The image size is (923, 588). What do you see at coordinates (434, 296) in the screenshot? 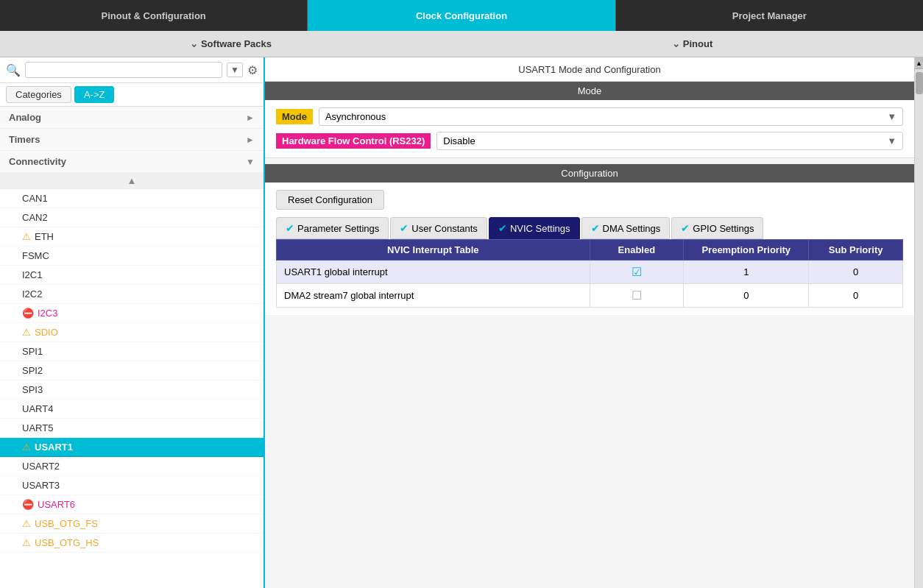
I see `interrupt-name: DMA2 stream7 global interrupt` at bounding box center [434, 296].